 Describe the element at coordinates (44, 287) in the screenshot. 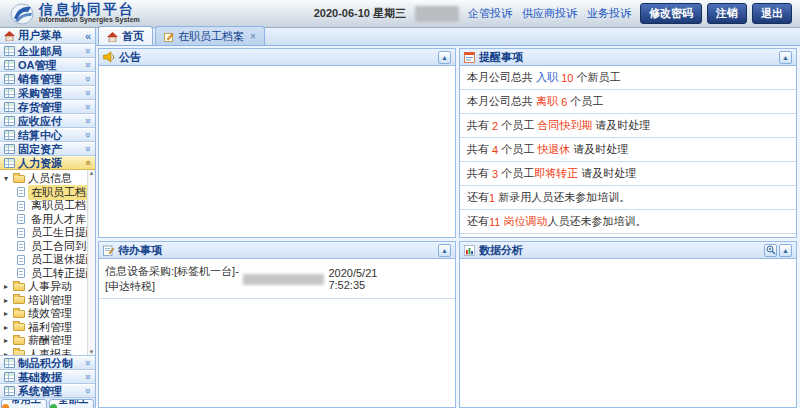

I see `tree-folder-人事异动: ▸人事异动` at that location.